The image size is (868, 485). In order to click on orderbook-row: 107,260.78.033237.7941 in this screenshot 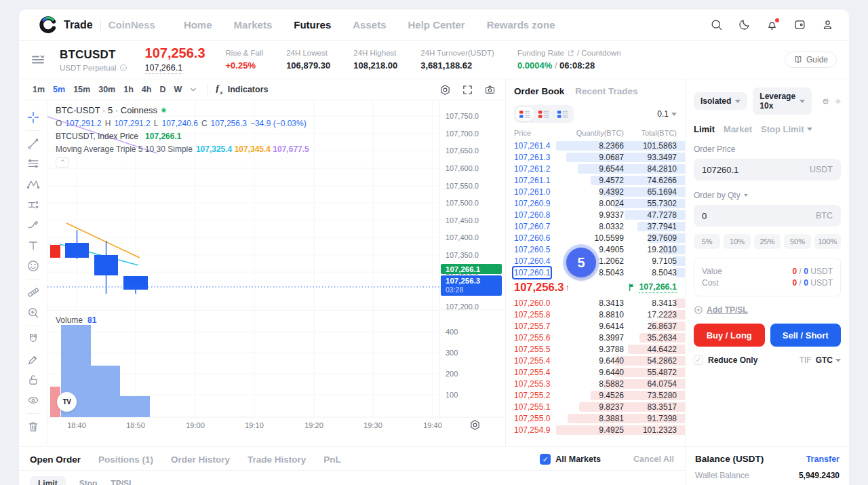, I will do `click(595, 227)`.